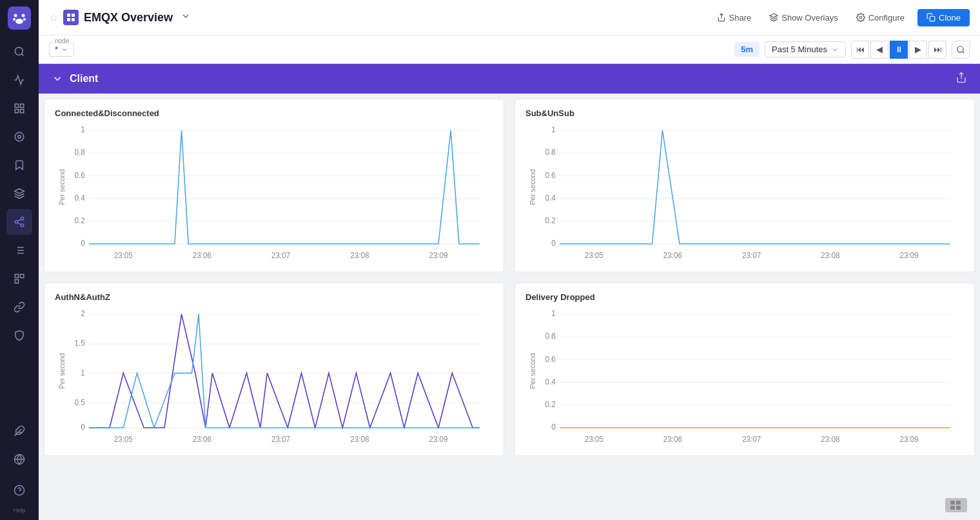 The height and width of the screenshot is (520, 980). I want to click on share-button: Share, so click(734, 18).